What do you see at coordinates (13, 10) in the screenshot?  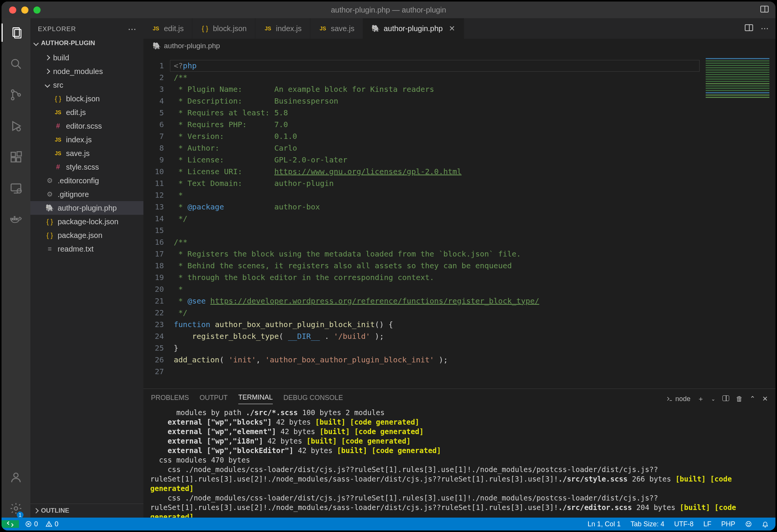 I see `window-close-button` at bounding box center [13, 10].